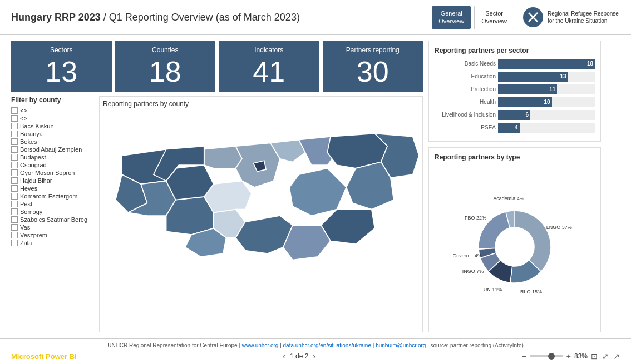  Describe the element at coordinates (327, 346) in the screenshot. I see `data-link: data.unhcr.org/en/situations/ukraine` at that location.